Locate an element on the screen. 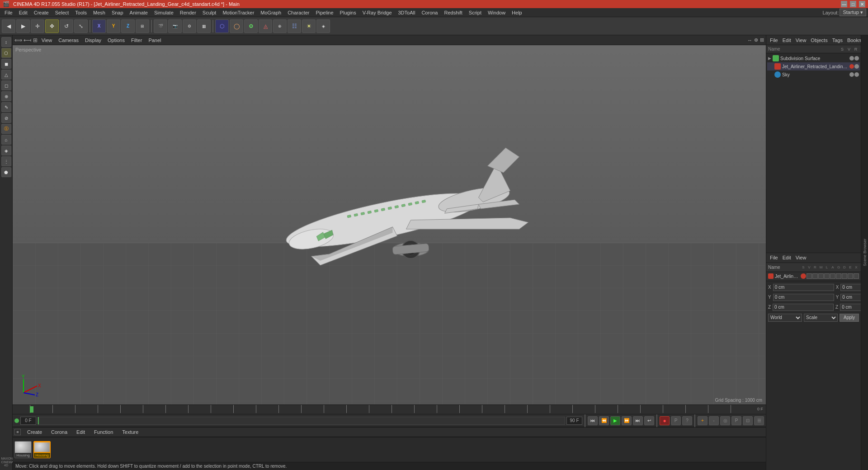 Image resolution: width=868 pixels, height=470 pixels. attr-vis-r is located at coordinates (815, 276).